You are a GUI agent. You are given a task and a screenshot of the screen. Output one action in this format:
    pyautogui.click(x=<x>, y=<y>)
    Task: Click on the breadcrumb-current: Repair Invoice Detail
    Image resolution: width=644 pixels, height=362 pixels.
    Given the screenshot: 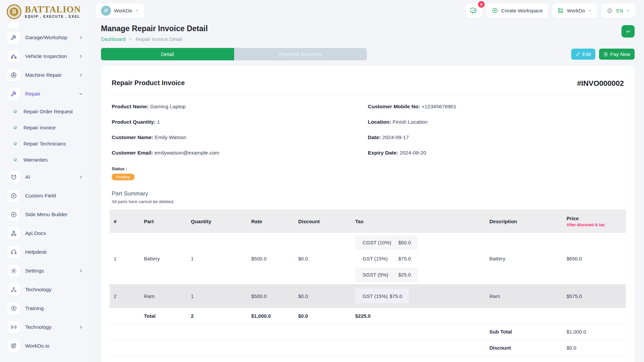 What is the action you would take?
    pyautogui.click(x=159, y=39)
    